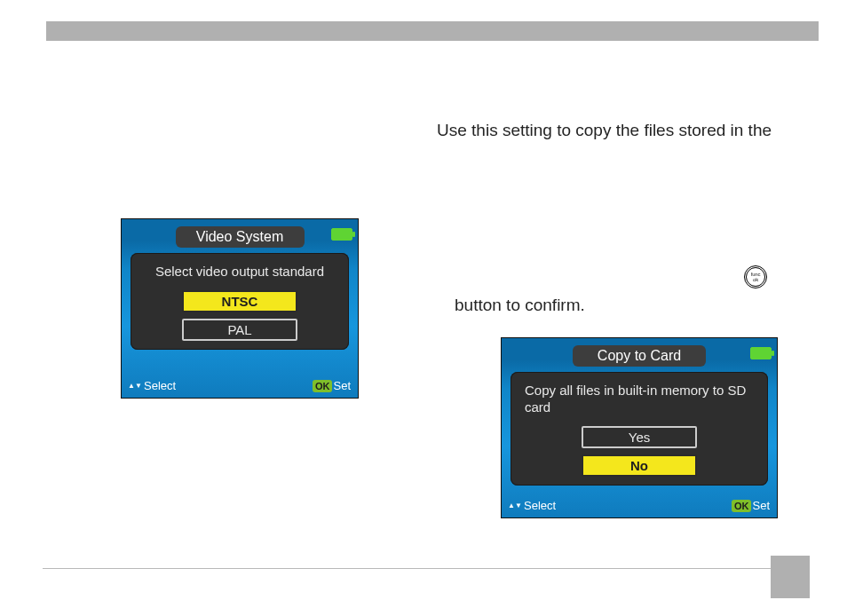  Describe the element at coordinates (639, 399) in the screenshot. I see `dialog-message: Copy all files in built-in memory to SD …` at that location.